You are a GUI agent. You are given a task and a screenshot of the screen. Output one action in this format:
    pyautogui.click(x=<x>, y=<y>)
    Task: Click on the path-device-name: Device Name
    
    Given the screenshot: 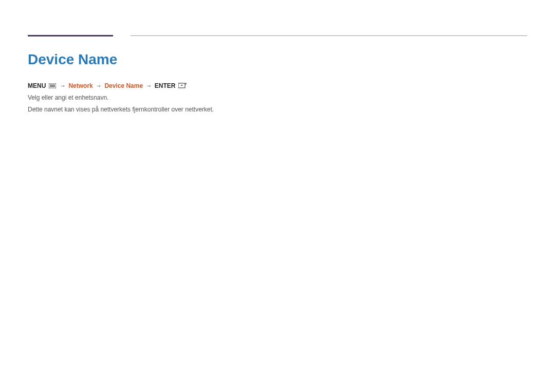 What is the action you would take?
    pyautogui.click(x=123, y=86)
    